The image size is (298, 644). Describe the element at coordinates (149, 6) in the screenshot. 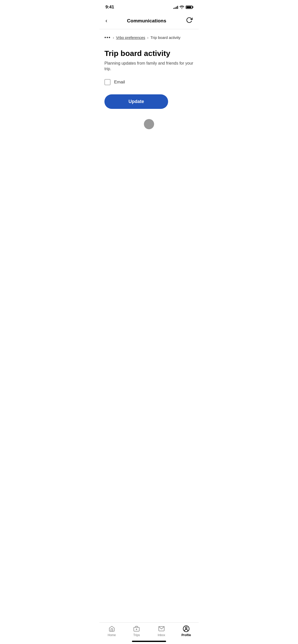

I see `status-bar: 9:41` at that location.